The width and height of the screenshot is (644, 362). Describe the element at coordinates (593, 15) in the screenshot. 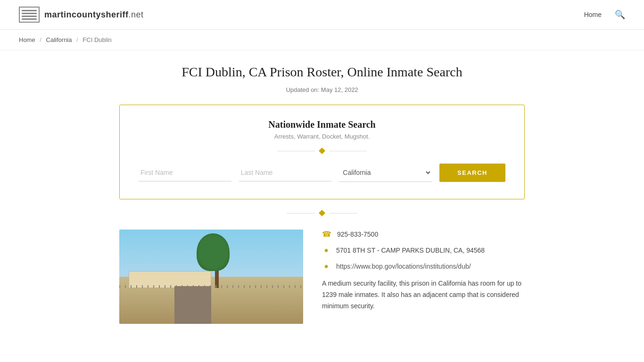

I see `nav-home-link: Home` at that location.